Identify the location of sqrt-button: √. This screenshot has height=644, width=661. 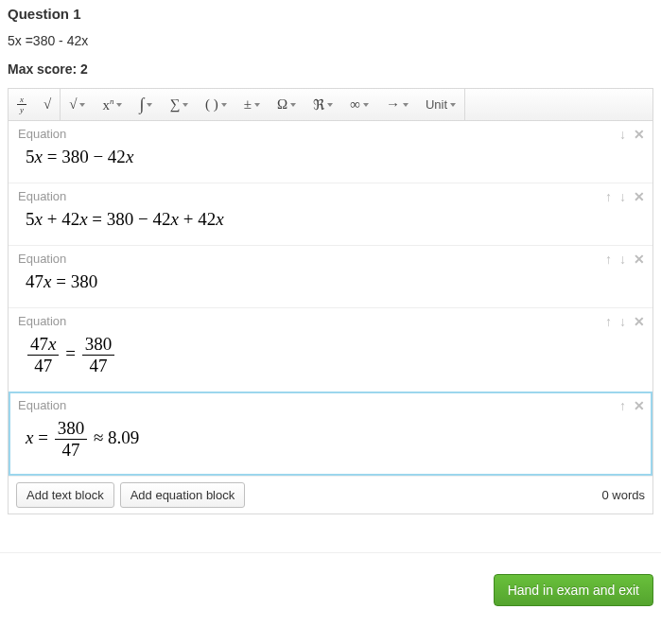
(47, 104).